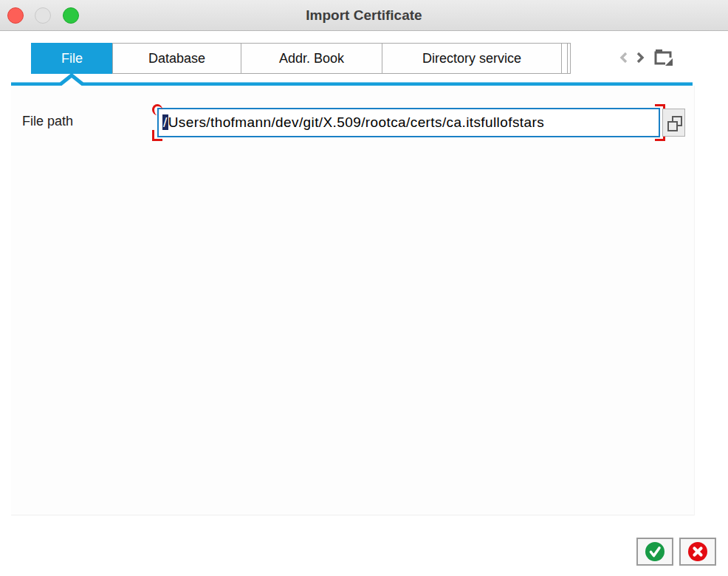 Image resolution: width=728 pixels, height=576 pixels. I want to click on titlebar: Import Certificate, so click(364, 16).